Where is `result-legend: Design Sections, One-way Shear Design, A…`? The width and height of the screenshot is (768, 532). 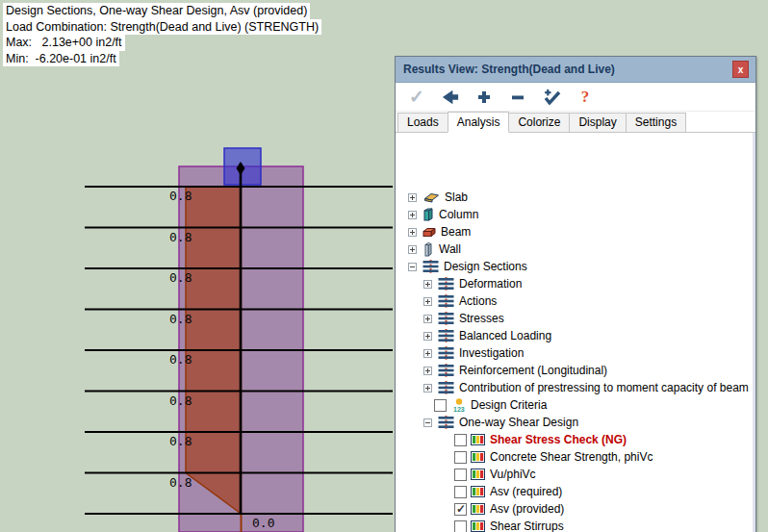 result-legend: Design Sections, One-way Shear Design, A… is located at coordinates (162, 35).